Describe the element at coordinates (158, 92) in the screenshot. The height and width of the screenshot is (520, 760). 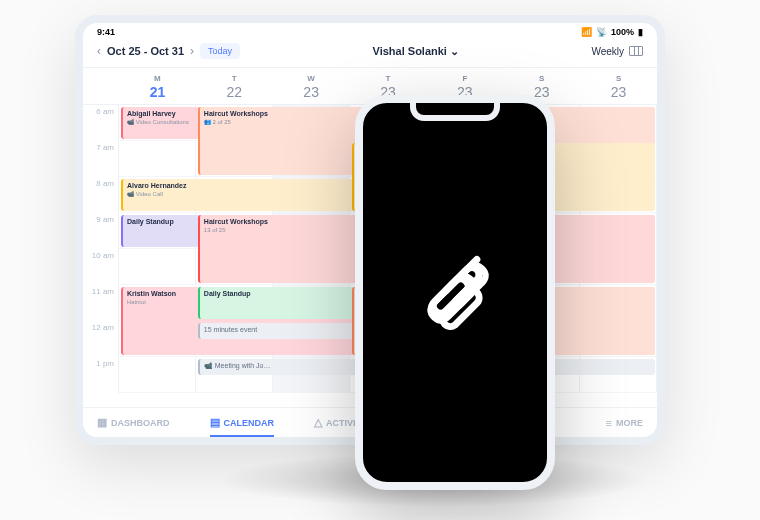
I see `dom-label: 21` at that location.